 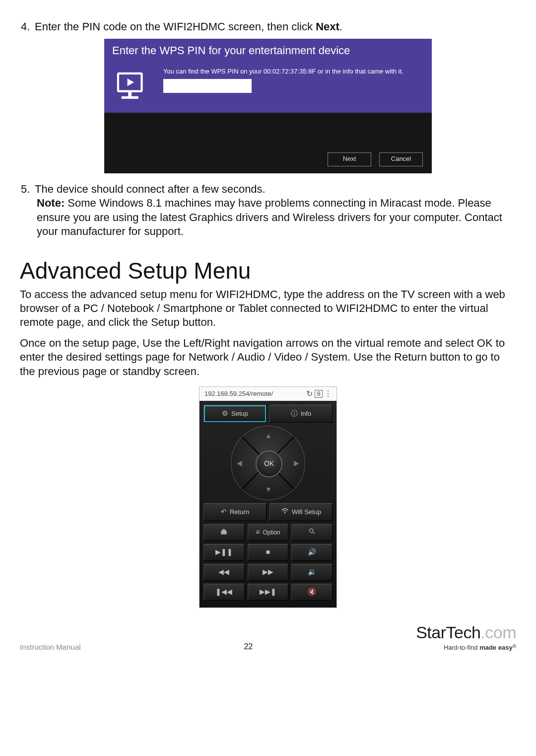 What do you see at coordinates (225, 414) in the screenshot?
I see `gear-icon: ⚙` at bounding box center [225, 414].